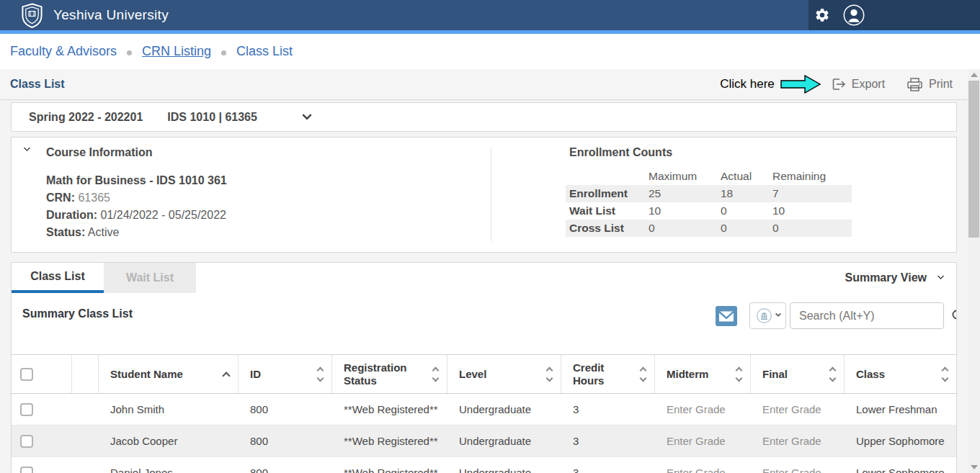 The image size is (980, 473). What do you see at coordinates (747, 211) in the screenshot?
I see `waitlist-actual: 0` at bounding box center [747, 211].